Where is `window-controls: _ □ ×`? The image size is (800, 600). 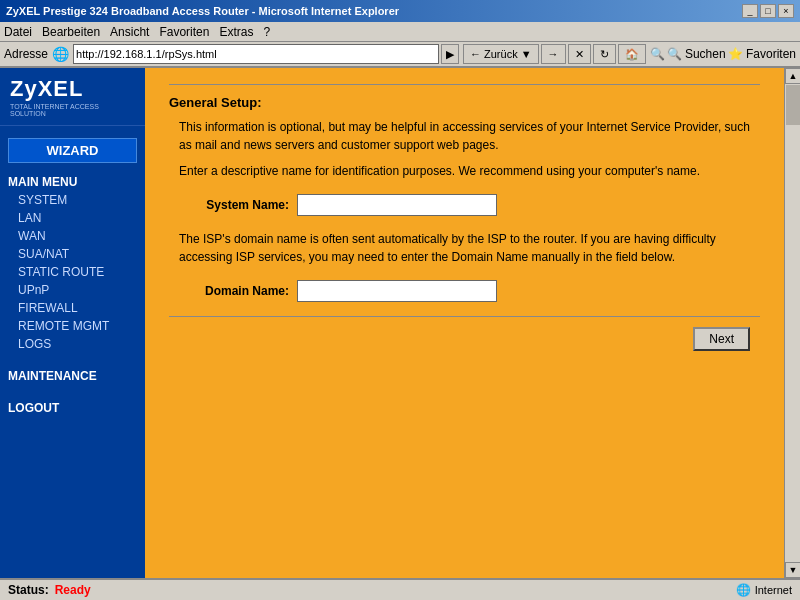
window-controls: _ □ × is located at coordinates (768, 11).